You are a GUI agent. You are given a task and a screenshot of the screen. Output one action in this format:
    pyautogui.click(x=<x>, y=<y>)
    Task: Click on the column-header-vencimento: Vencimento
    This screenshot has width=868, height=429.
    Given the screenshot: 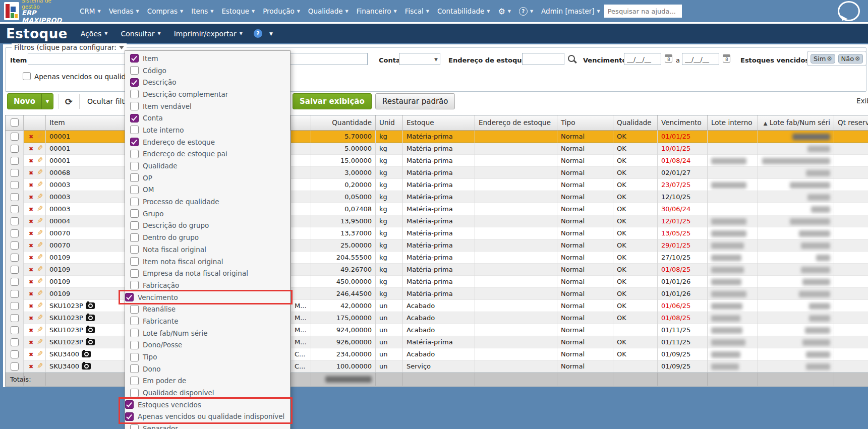 What is the action you would take?
    pyautogui.click(x=683, y=123)
    